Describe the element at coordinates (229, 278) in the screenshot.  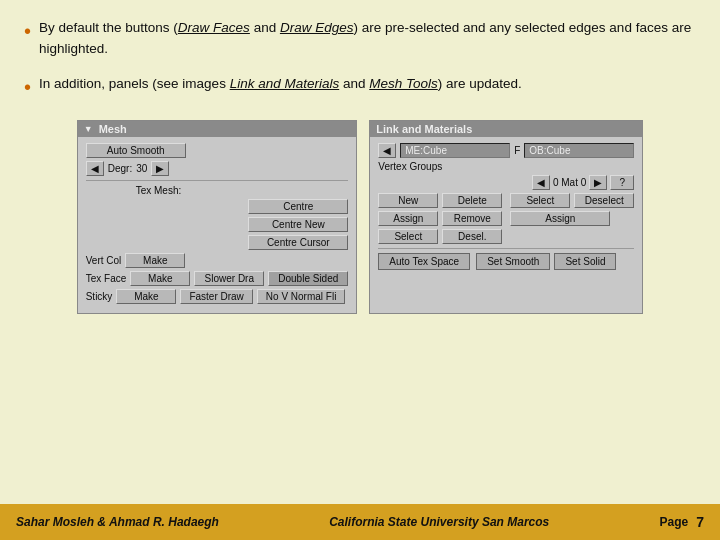
I see `slower-draw-button: Slower Dra` at that location.